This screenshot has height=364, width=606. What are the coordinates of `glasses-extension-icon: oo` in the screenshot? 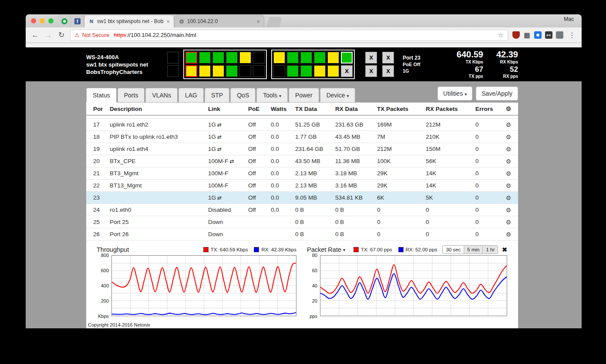 It's located at (549, 35).